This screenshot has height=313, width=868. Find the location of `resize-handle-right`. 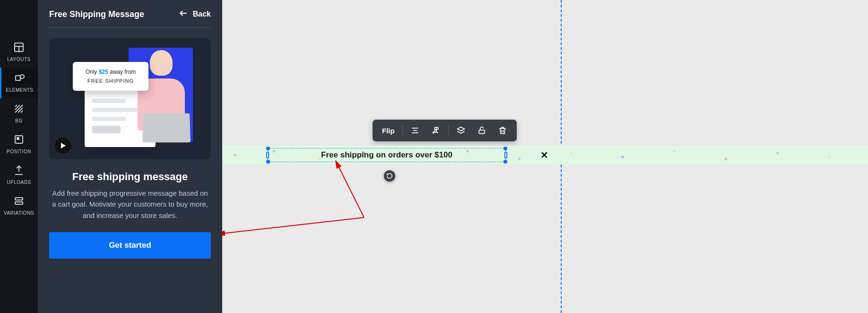

resize-handle-right is located at coordinates (506, 155).